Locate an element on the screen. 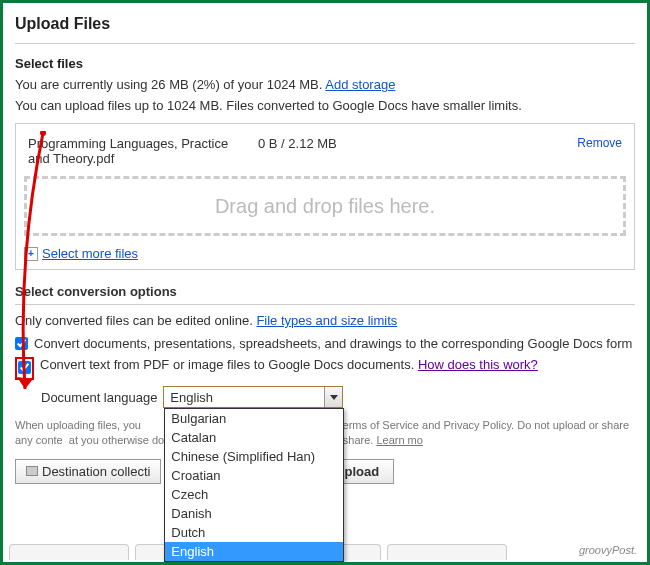 This screenshot has height=565, width=650. destination-collection-button: Destination collecti is located at coordinates (88, 472).